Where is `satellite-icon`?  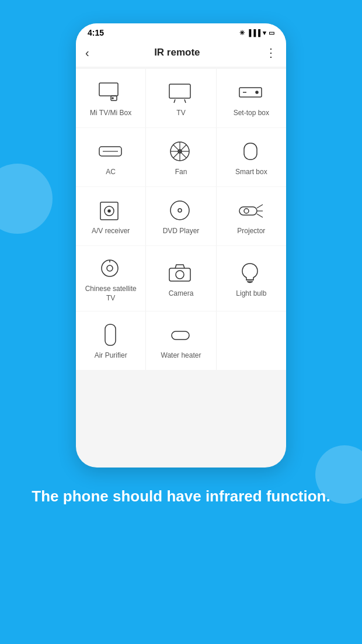 satellite-icon is located at coordinates (111, 268).